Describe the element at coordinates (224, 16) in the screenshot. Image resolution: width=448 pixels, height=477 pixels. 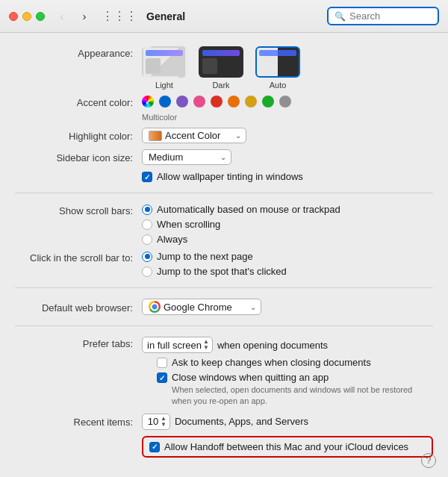
I see `titlebar: ‹ › ⋮⋮⋮ General 🔍` at that location.